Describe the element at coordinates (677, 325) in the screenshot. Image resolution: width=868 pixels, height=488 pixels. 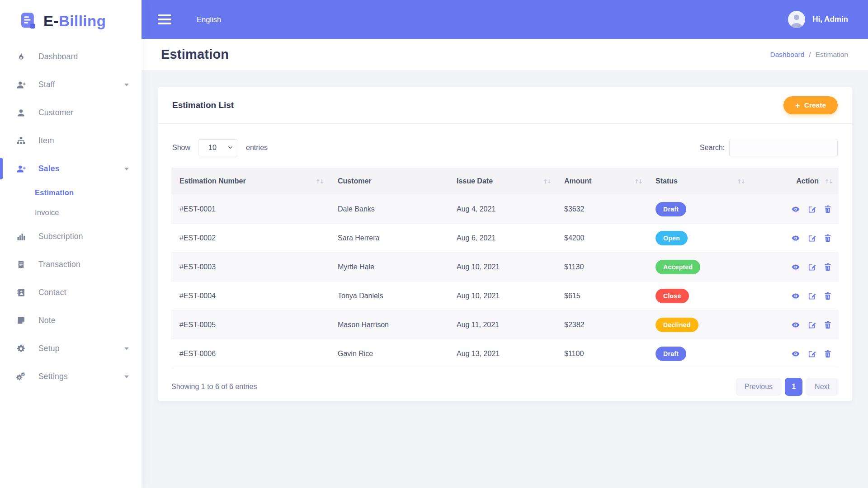
I see `status-badge: Declined` at that location.